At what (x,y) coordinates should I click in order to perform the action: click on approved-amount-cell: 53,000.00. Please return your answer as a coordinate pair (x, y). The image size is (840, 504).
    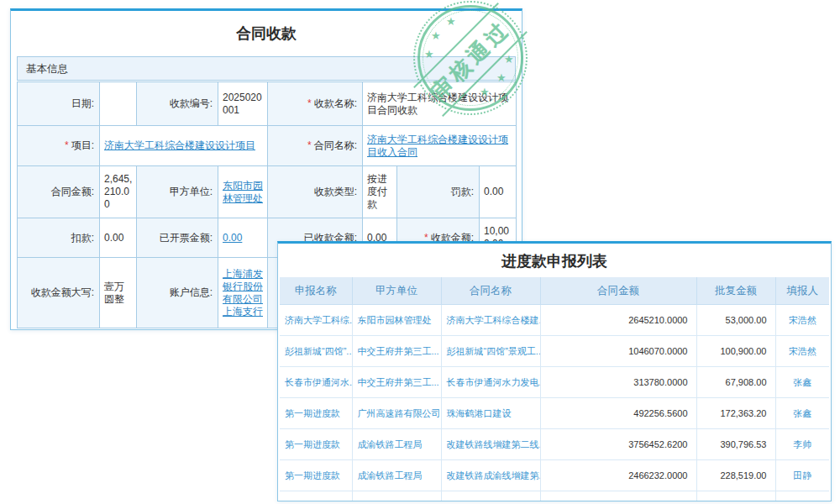
    Looking at the image, I should click on (736, 321).